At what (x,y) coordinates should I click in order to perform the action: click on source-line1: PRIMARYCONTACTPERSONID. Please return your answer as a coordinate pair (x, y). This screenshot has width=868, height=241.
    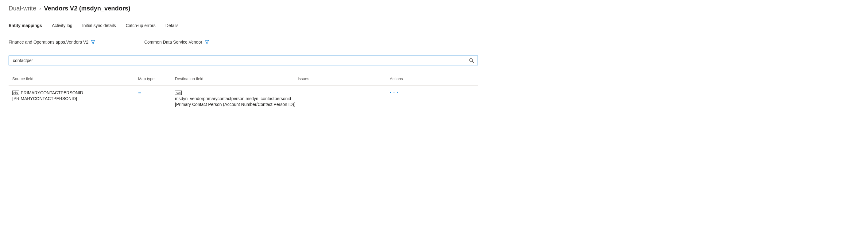
    Looking at the image, I should click on (52, 93).